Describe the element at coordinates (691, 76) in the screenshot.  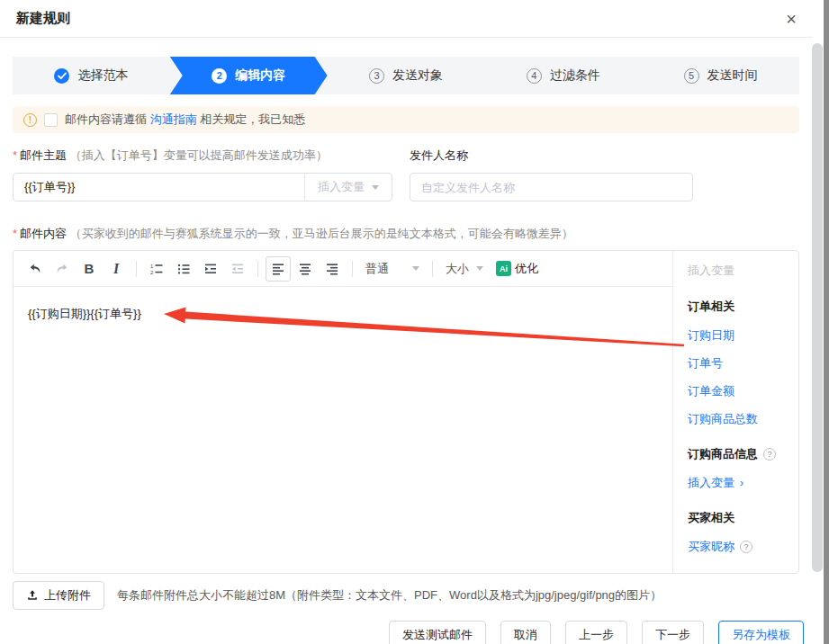
I see `step-number: 5` at that location.